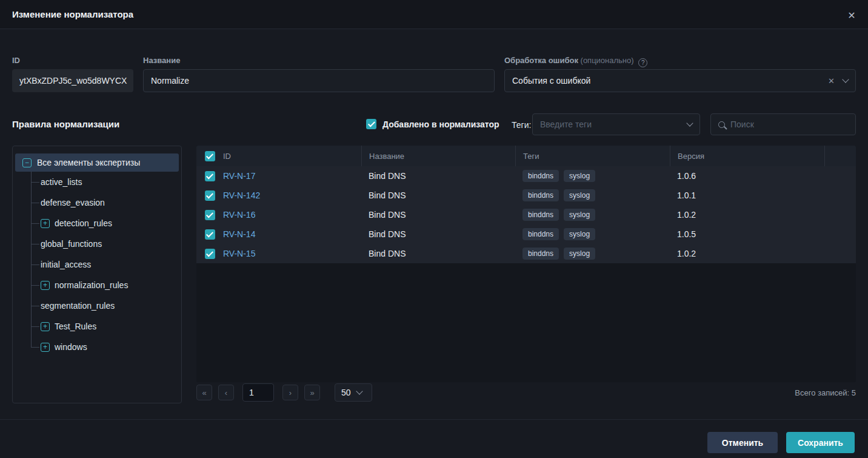 The image size is (868, 458). What do you see at coordinates (72, 244) in the screenshot?
I see `tree-item-label: global_functions` at bounding box center [72, 244].